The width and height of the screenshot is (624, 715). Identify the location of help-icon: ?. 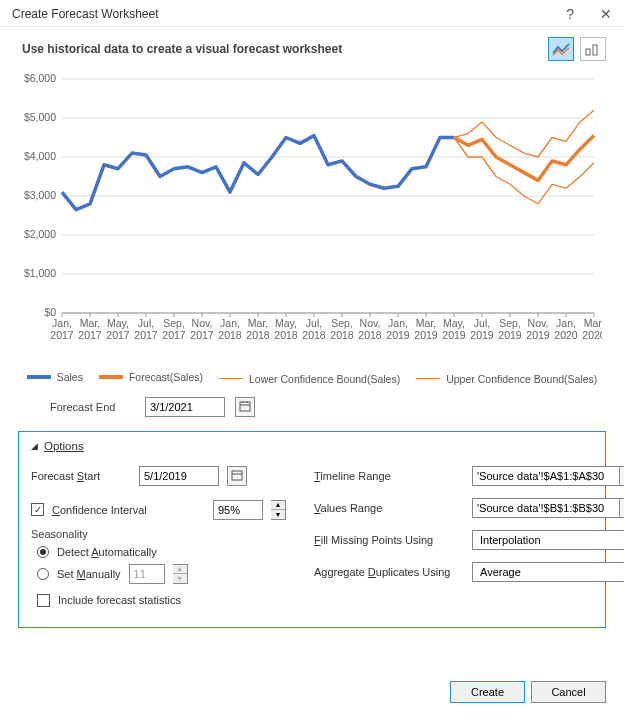
(570, 14).